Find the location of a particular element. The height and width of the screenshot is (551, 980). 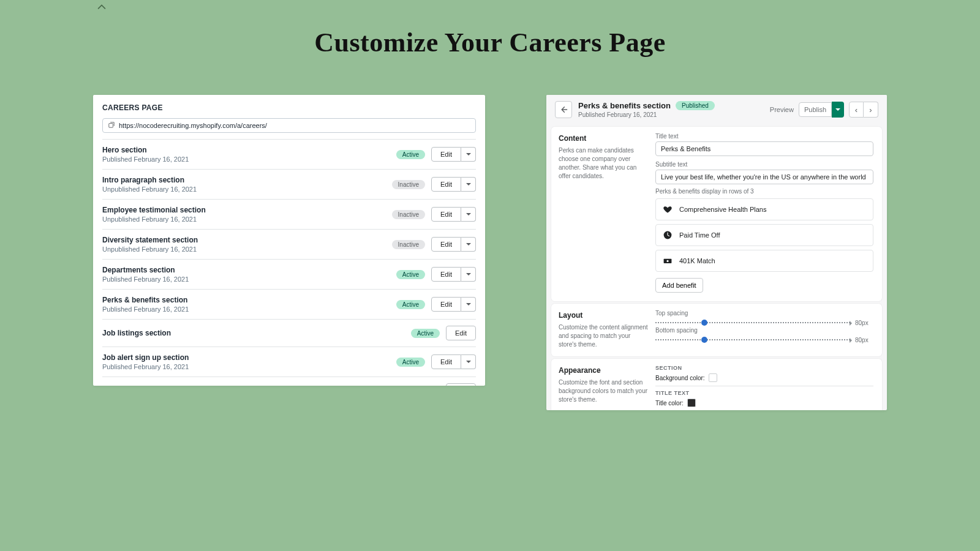

title-font-size-label: Title font size is located at coordinates (764, 410).